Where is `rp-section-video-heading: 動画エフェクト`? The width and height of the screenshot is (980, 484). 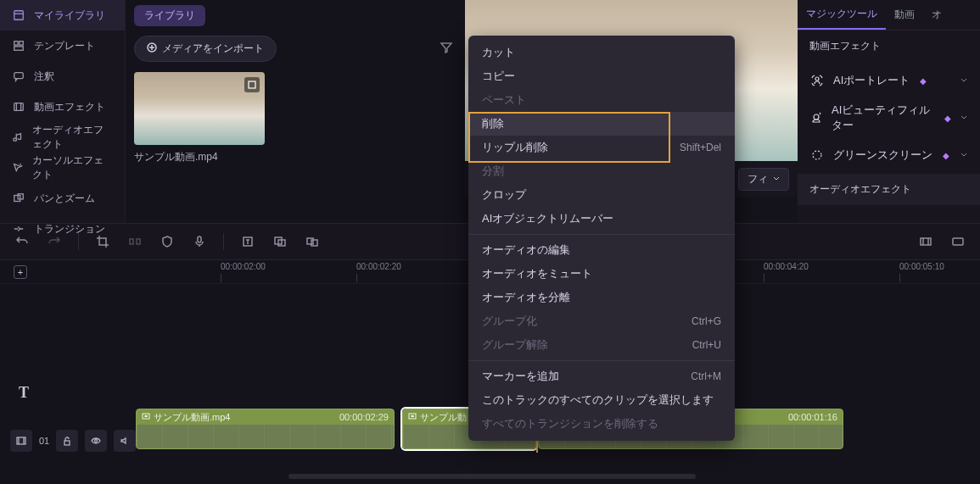 rp-section-video-heading: 動画エフェクト is located at coordinates (889, 46).